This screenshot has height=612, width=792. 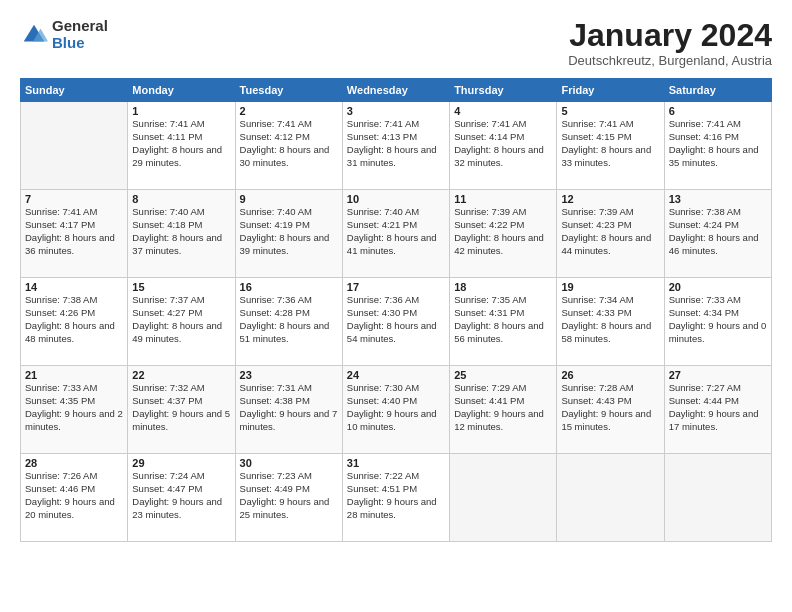 I want to click on calendar-cell: 18 Sunrise: 7:35 AM Sunset: 4:31 PM Dayl…, so click(x=504, y=322).